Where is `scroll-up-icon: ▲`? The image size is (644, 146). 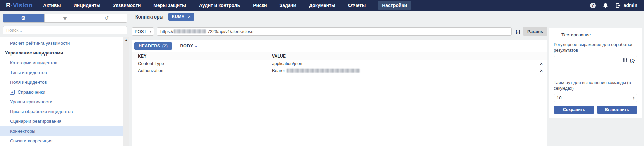 scroll-up-icon: ▲ is located at coordinates (126, 40).